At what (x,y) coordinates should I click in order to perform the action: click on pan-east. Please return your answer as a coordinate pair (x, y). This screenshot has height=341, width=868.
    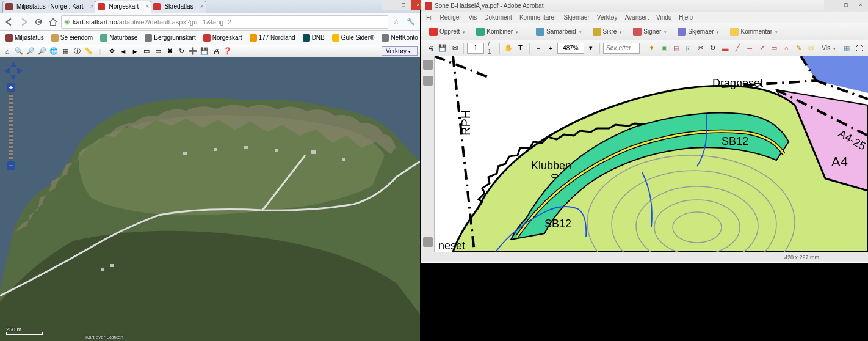
    Looking at the image, I should click on (20, 71).